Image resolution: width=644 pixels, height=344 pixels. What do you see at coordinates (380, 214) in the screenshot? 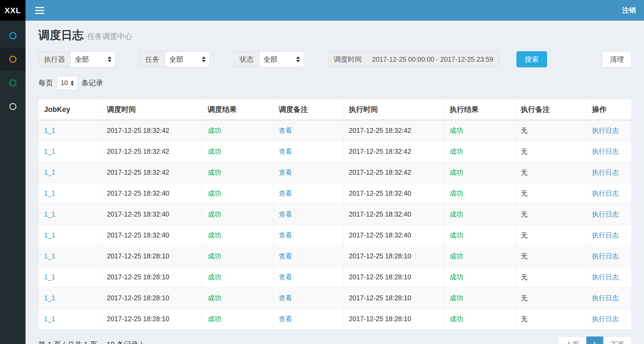
I see `handle-time: 2017-12-25 18:32:40` at bounding box center [380, 214].